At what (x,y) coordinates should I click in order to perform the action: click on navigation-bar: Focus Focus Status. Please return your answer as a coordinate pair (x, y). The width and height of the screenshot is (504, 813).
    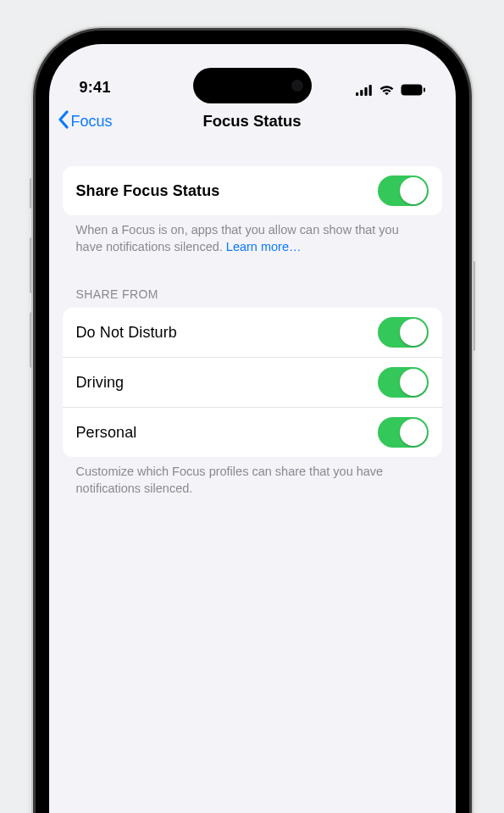
    Looking at the image, I should click on (252, 121).